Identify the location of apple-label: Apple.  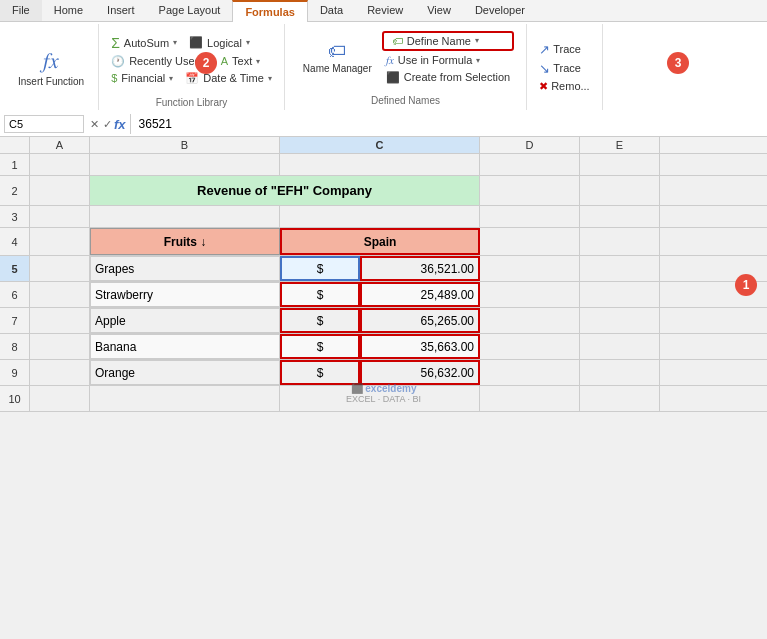
(185, 320).